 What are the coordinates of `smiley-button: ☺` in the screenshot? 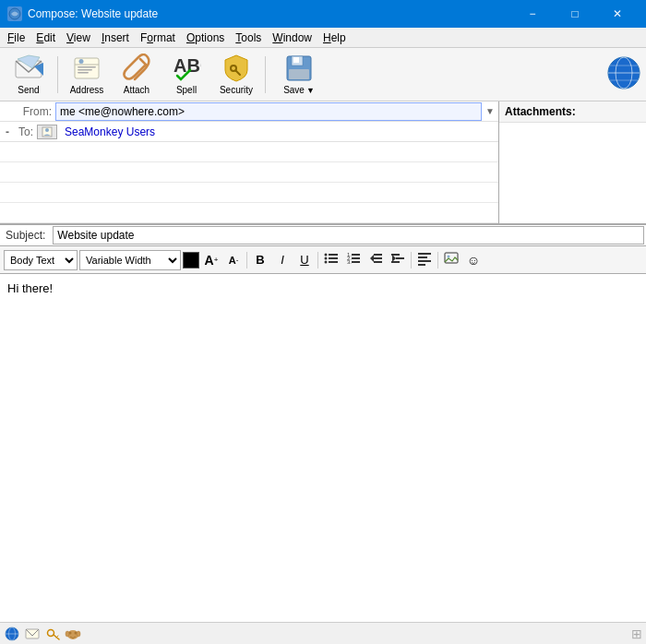 It's located at (473, 260).